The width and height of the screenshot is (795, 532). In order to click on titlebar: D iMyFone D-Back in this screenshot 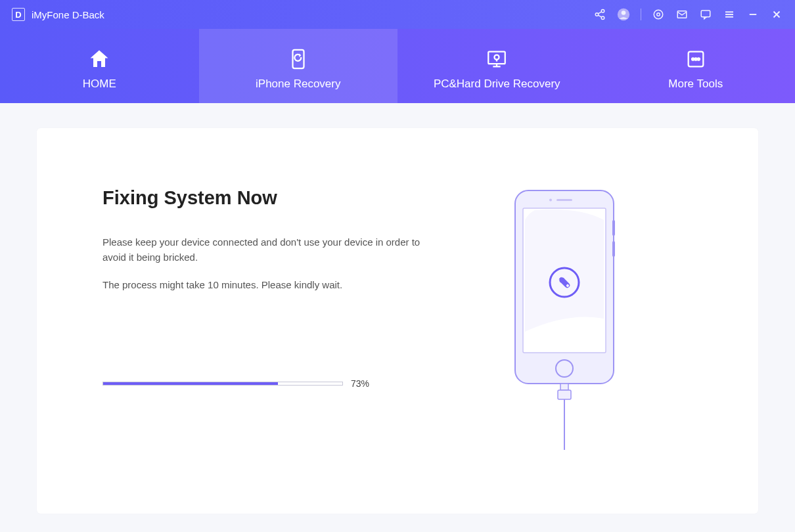, I will do `click(398, 14)`.